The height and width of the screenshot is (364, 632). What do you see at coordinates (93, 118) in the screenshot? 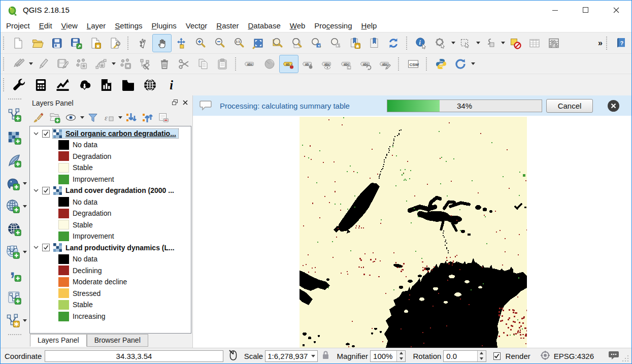
I see `filter-legend-button` at bounding box center [93, 118].